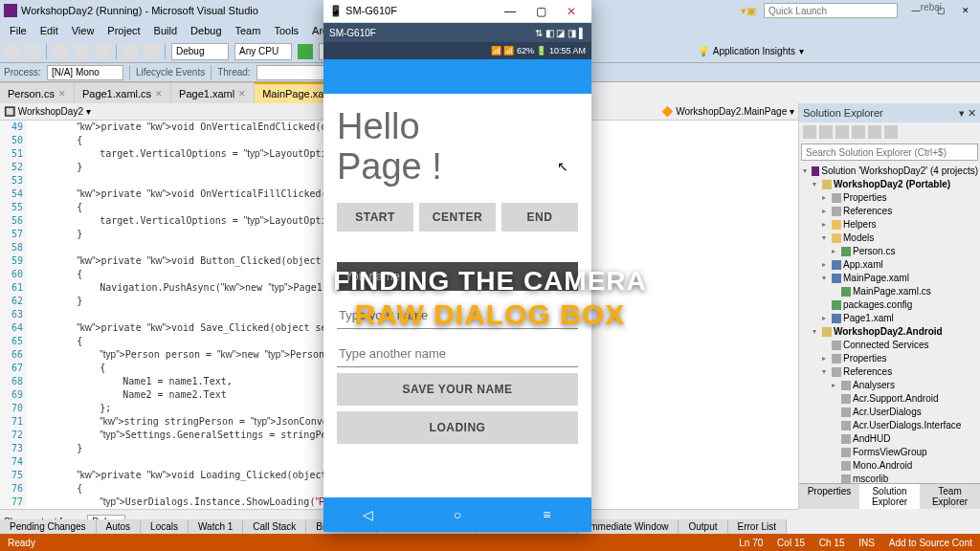 The image size is (980, 551). What do you see at coordinates (51, 111) in the screenshot?
I see `editor-project-combo: WorkshopDay2` at bounding box center [51, 111].